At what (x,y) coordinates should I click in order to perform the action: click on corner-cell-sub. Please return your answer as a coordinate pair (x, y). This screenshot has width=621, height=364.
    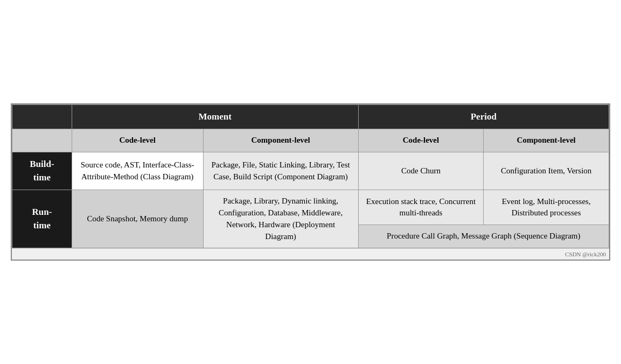
    Looking at the image, I should click on (42, 141).